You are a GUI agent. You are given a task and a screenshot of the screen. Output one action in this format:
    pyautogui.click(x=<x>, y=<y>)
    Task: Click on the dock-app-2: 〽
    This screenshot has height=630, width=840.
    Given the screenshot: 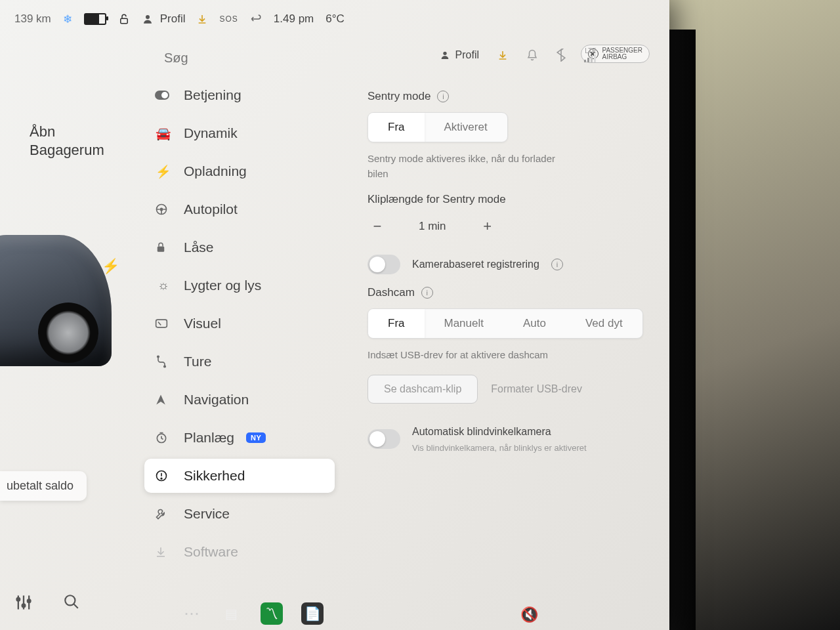 What is the action you would take?
    pyautogui.click(x=272, y=614)
    